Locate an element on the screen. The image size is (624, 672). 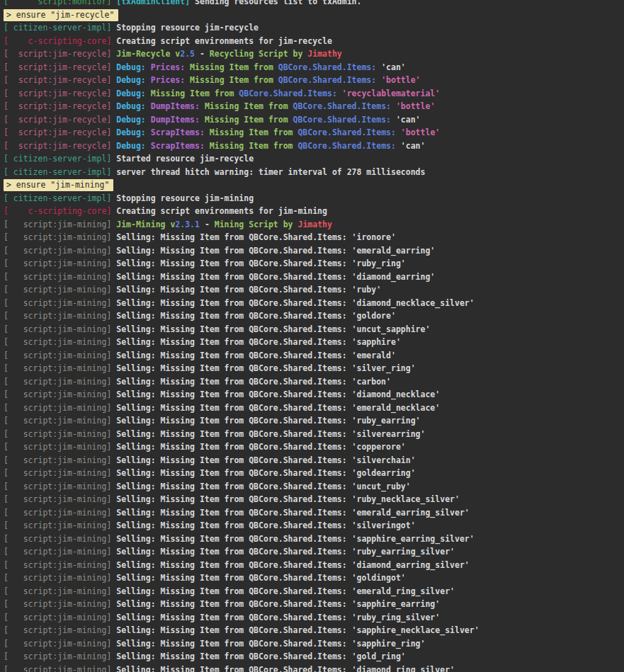
log-message-segment: - is located at coordinates (203, 54).